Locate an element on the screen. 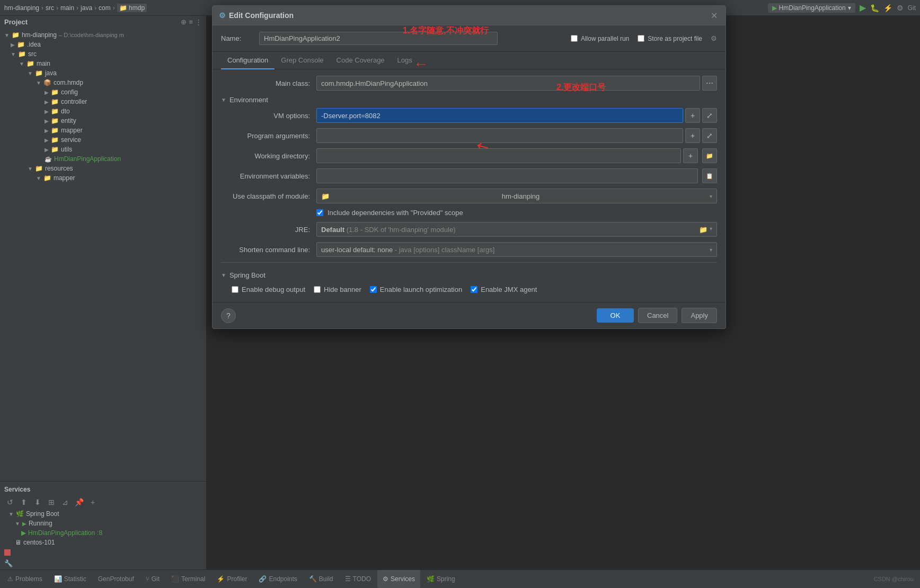 Image resolution: width=920 pixels, height=588 pixels. enable-launch-opt-label: Enable launch optimization is located at coordinates (416, 289).